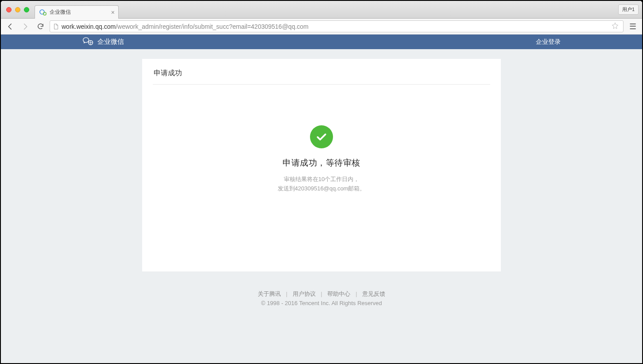  What do you see at coordinates (27, 10) in the screenshot?
I see `window-maximize-button` at bounding box center [27, 10].